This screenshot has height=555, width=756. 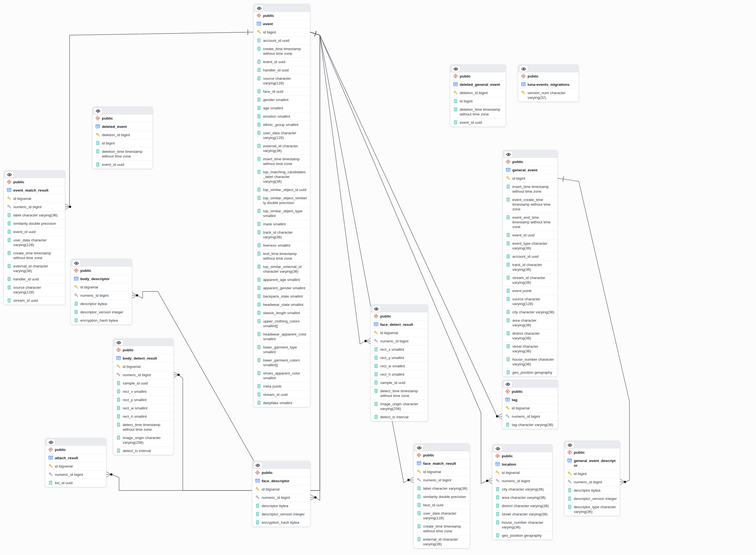 I want to click on column-row: city character varying(36), so click(x=530, y=312).